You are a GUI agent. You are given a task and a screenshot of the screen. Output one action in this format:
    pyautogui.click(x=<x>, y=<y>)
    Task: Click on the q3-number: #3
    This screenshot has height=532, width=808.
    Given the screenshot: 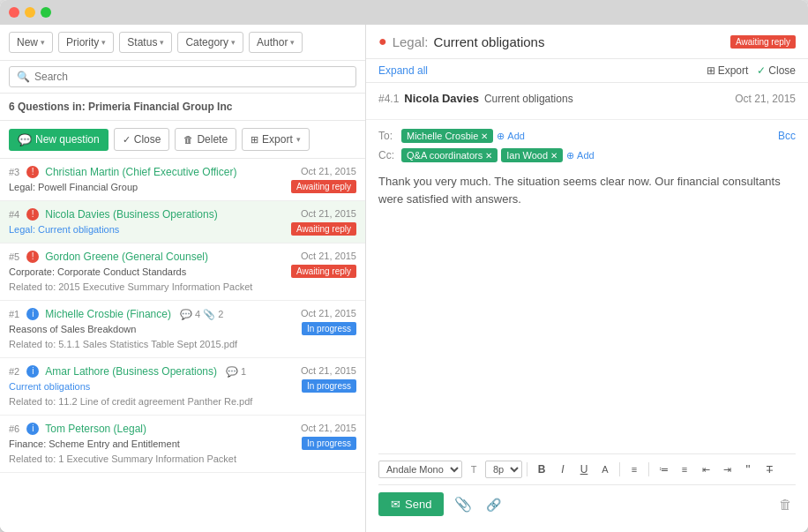 What is the action you would take?
    pyautogui.click(x=14, y=172)
    